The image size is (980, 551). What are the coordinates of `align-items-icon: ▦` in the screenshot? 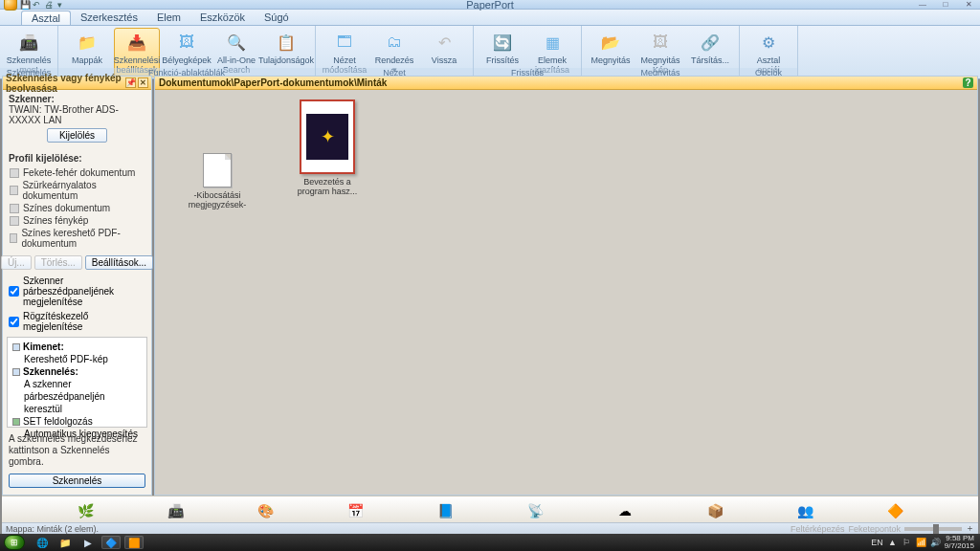 It's located at (552, 42).